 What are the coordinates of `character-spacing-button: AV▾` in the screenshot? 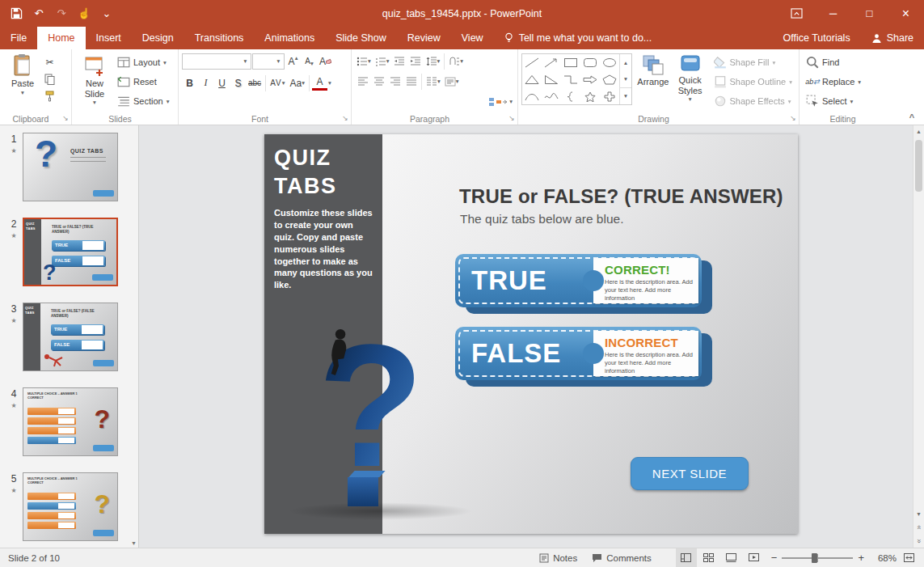 It's located at (278, 83).